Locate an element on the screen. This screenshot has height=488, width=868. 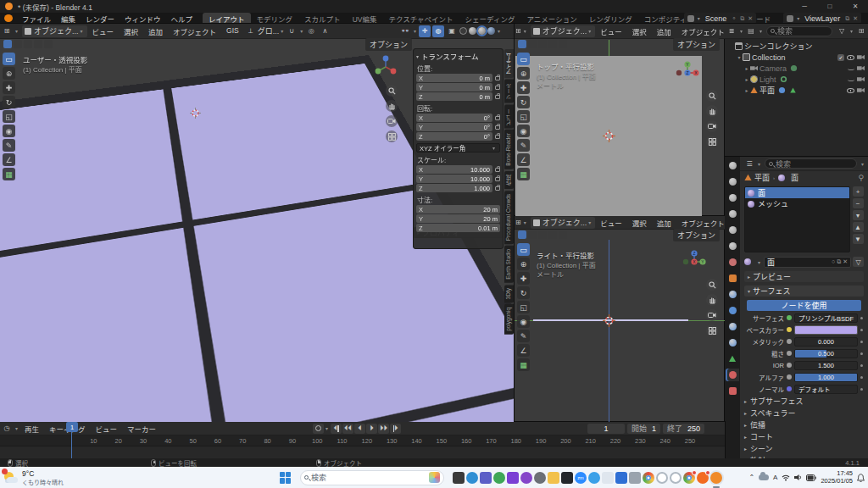
subpanel-伝播: ▸伝播 is located at coordinates (804, 424).